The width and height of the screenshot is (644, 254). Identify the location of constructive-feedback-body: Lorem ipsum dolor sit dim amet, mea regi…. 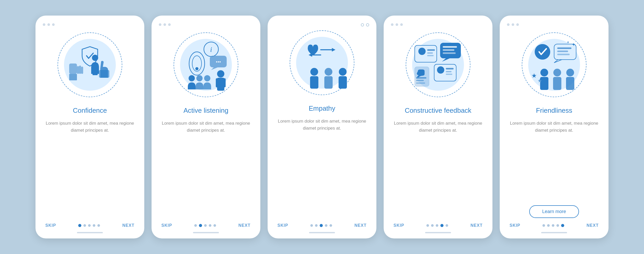
(438, 169).